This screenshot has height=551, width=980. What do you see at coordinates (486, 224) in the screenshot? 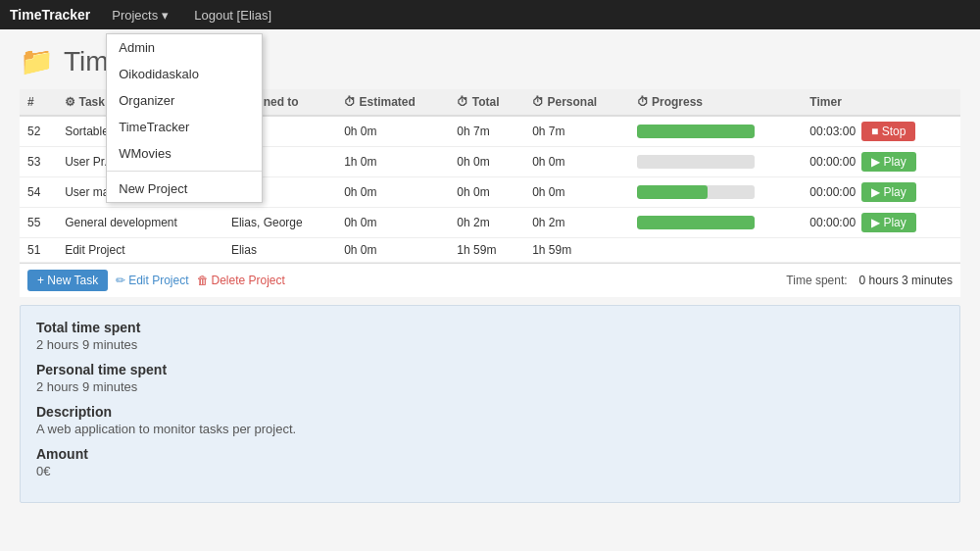
I see `cell-total: 0h 2m` at bounding box center [486, 224].